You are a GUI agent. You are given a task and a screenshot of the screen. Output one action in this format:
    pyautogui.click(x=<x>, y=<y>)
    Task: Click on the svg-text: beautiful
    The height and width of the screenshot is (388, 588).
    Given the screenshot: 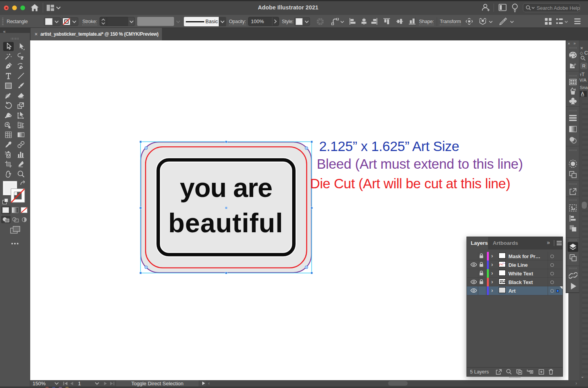 What is the action you would take?
    pyautogui.click(x=226, y=223)
    